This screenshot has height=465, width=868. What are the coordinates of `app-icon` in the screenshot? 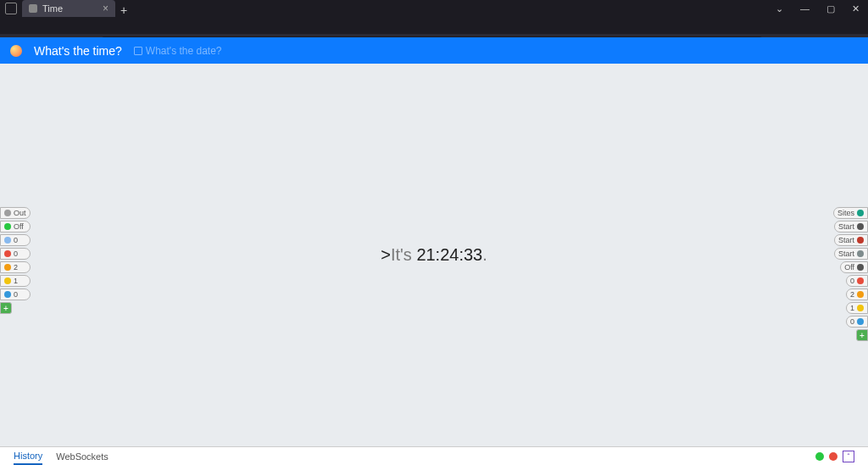 It's located at (11, 8).